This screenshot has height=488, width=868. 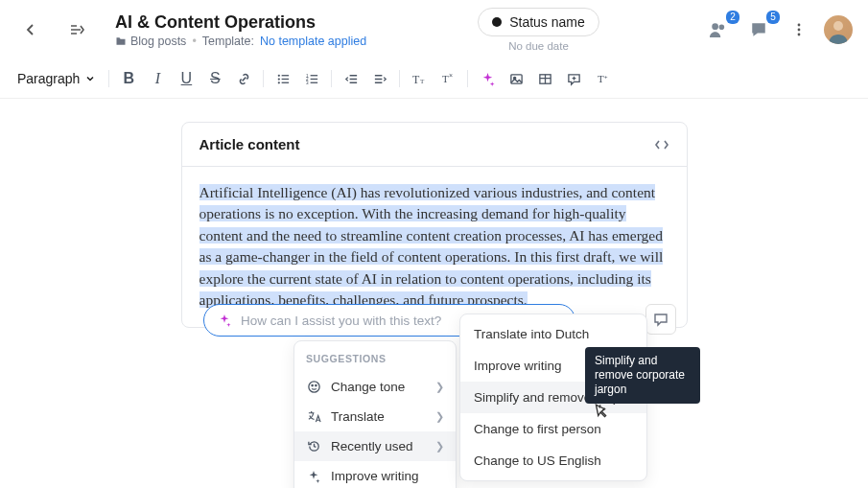 I want to click on font-size-button: TT, so click(x=419, y=79).